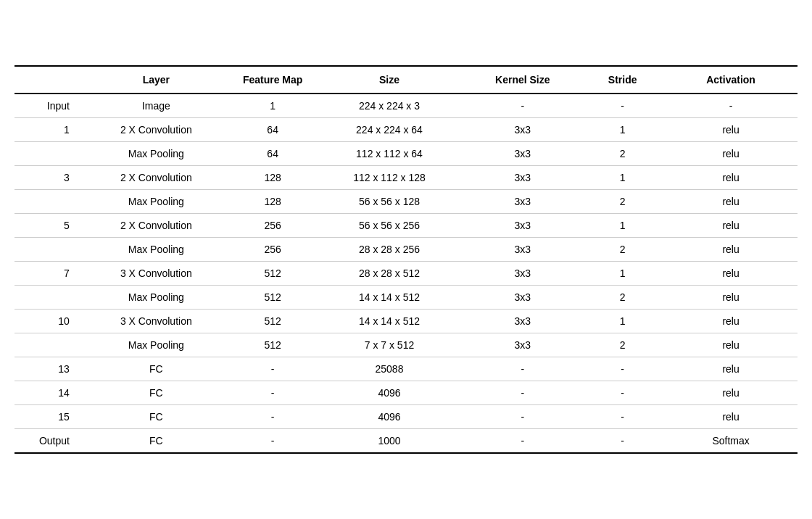 The width and height of the screenshot is (812, 519). What do you see at coordinates (273, 106) in the screenshot?
I see `cell-feature_map: 1` at bounding box center [273, 106].